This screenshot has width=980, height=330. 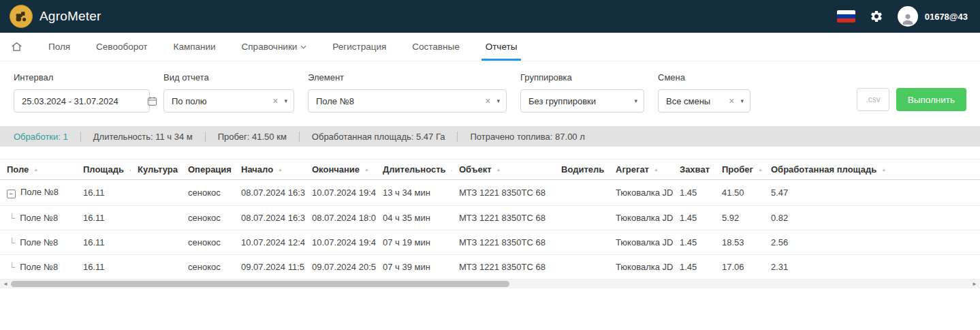 What do you see at coordinates (872, 218) in the screenshot?
I see `table-cell: 0.82` at bounding box center [872, 218].